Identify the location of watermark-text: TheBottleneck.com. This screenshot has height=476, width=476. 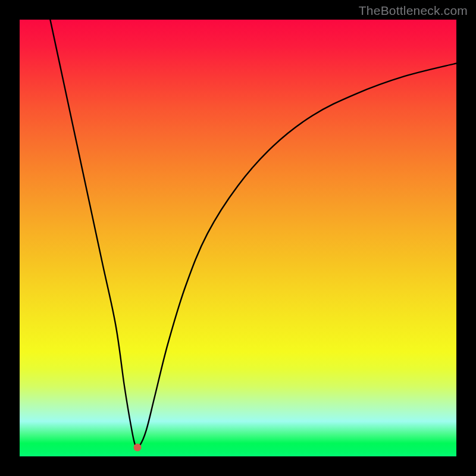
(413, 11).